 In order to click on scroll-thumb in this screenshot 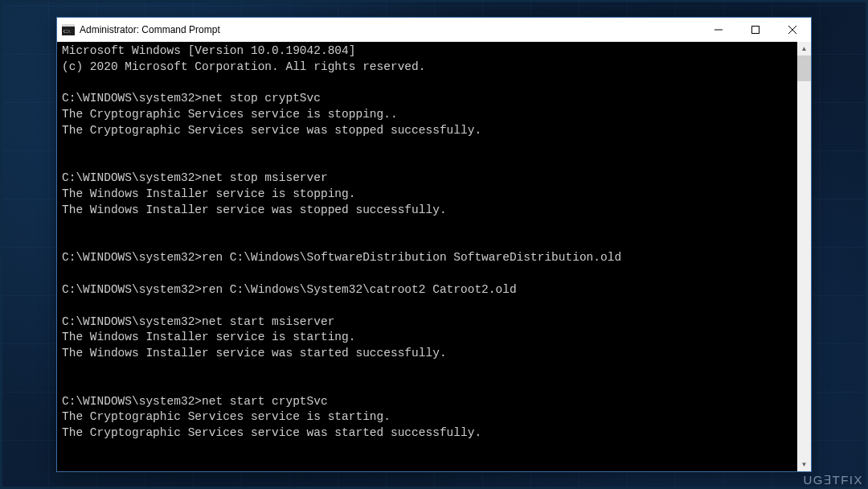, I will do `click(804, 68)`.